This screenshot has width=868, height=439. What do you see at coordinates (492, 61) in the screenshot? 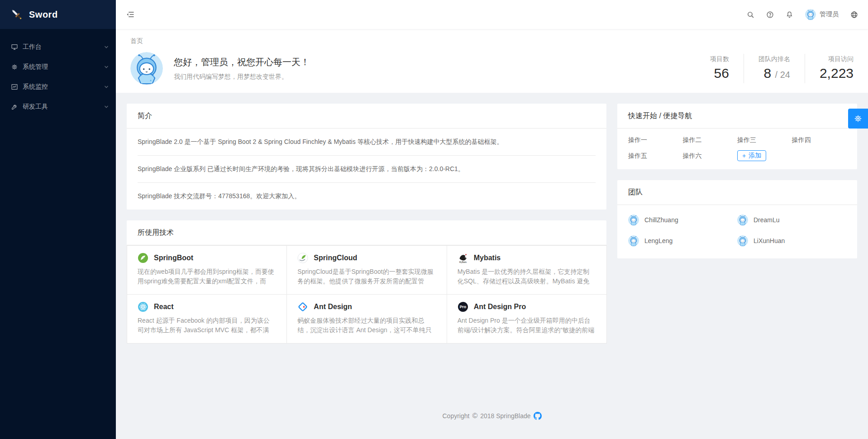
I see `page-header: 首页 您好，管理员，祝您开心每一天！ 我们用代码编写梦想，用梦想改变世界。 项目…` at bounding box center [492, 61].